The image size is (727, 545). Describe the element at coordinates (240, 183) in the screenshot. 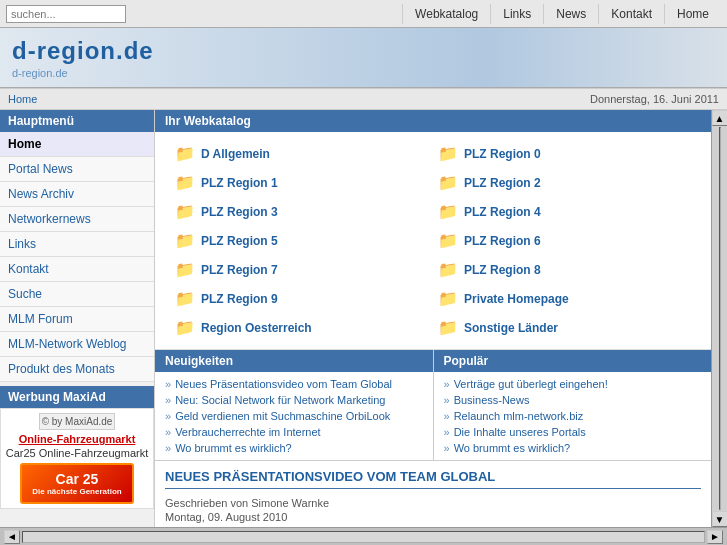

I see `folder-label: PLZ Region 1` at that location.